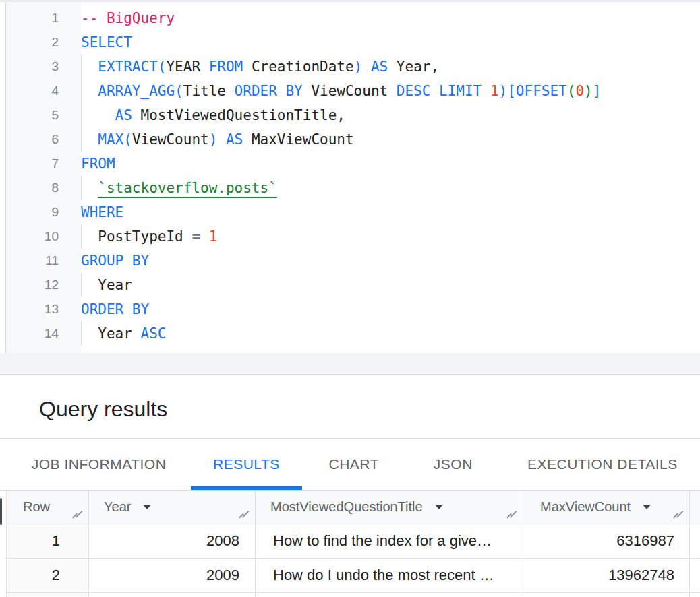 Image resolution: width=700 pixels, height=597 pixels. I want to click on code-token: ARRAY_AGG(, so click(140, 91).